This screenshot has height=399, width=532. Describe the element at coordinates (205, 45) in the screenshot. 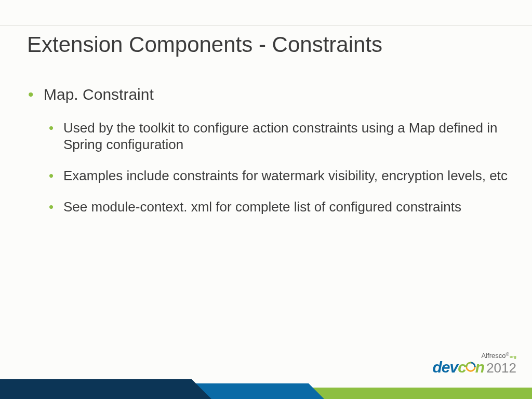

I see `slide-title: Extension Components - Constraints` at that location.